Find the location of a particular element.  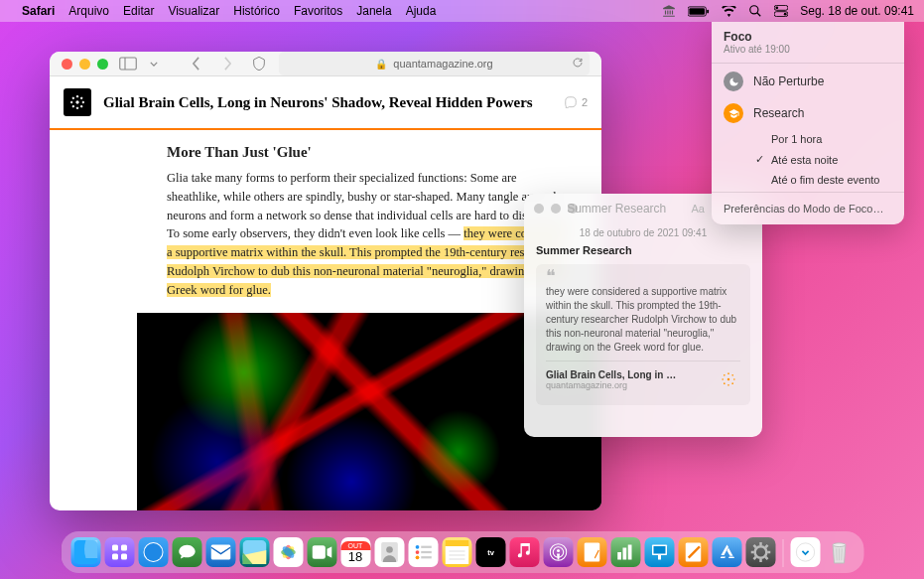

finder-icon is located at coordinates (85, 552).